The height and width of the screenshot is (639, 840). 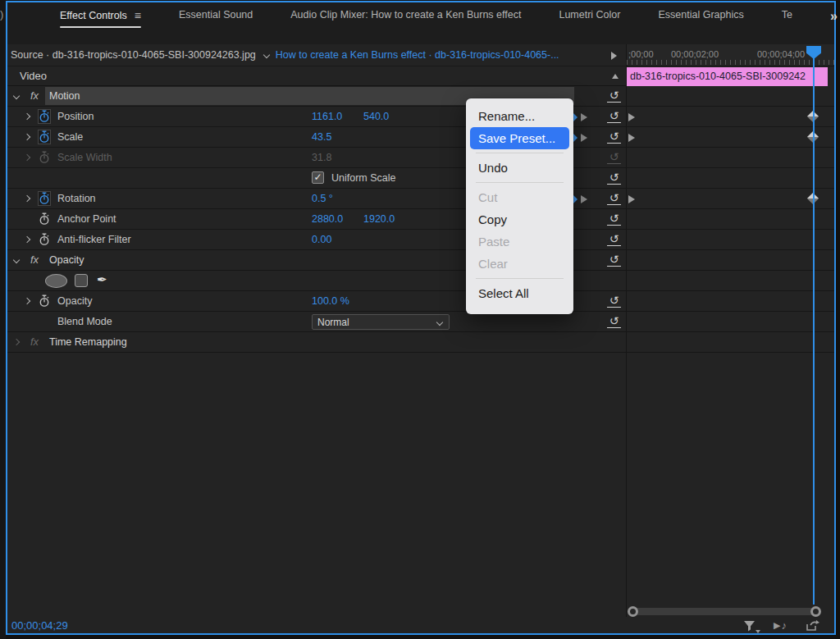 What do you see at coordinates (322, 240) in the screenshot?
I see `property-value: 0.00` at bounding box center [322, 240].